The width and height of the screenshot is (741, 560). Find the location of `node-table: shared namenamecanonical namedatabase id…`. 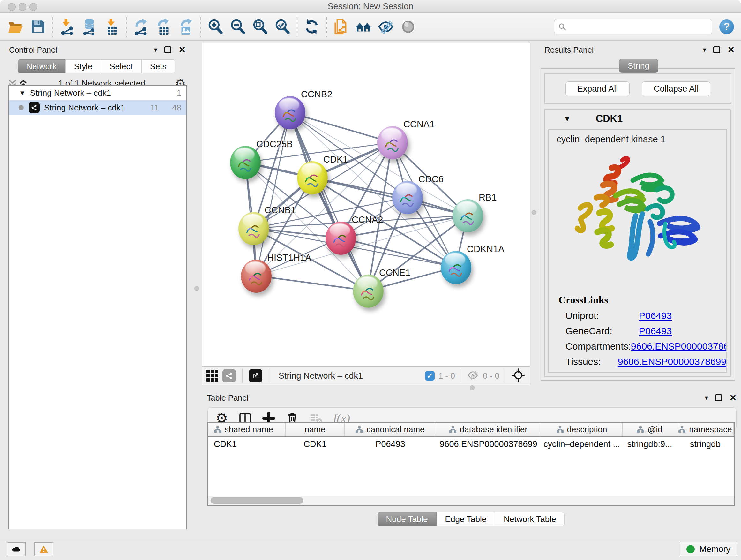

node-table: shared namenamecanonical namedatabase id… is located at coordinates (471, 464).